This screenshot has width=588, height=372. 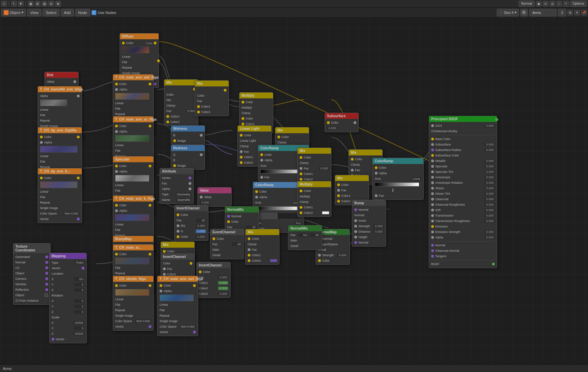 What do you see at coordinates (398, 161) in the screenshot?
I see `node-header-cr2: ColorRamp` at bounding box center [398, 161].